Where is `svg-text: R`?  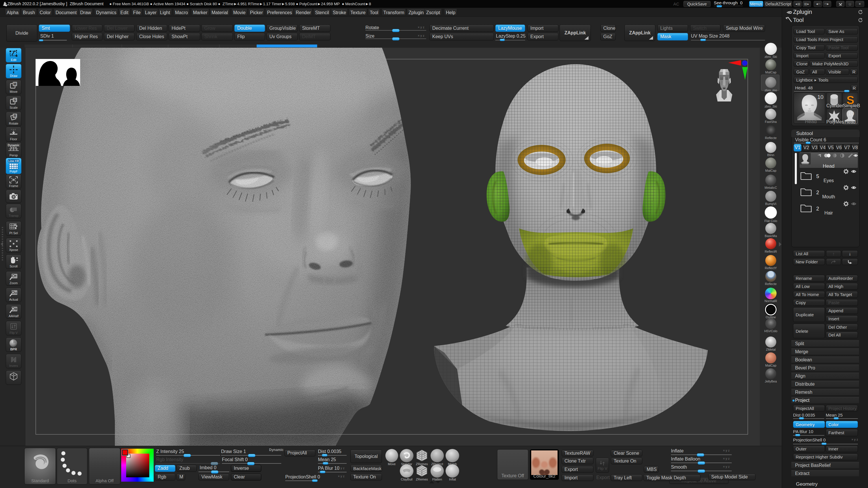
svg-text: R is located at coordinates (15, 116).